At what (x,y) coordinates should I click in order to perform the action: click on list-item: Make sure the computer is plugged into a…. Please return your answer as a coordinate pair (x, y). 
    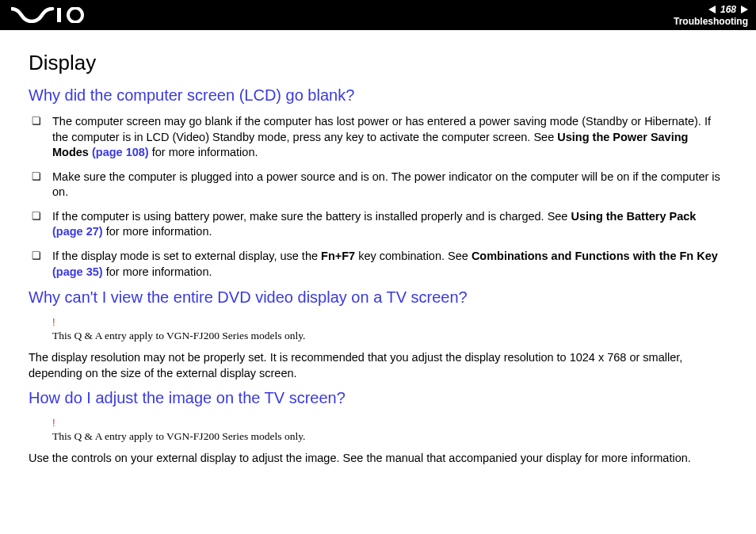
    Looking at the image, I should click on (390, 185).